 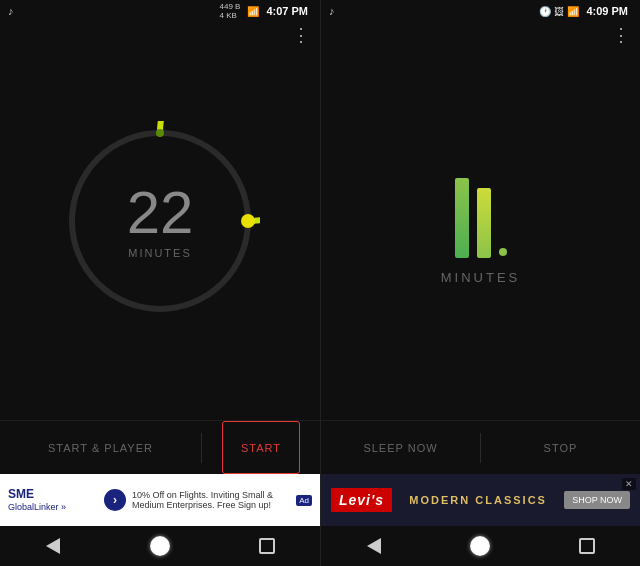 What do you see at coordinates (11, 11) in the screenshot?
I see `music-icon: ♪` at bounding box center [11, 11].